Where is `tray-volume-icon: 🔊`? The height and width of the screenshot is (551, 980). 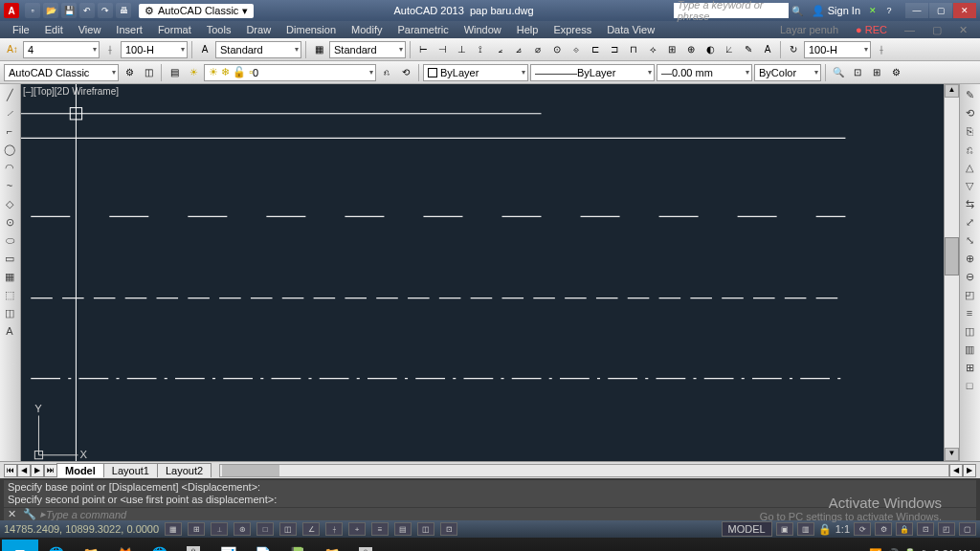
tray-volume-icon: 🔊 is located at coordinates (893, 550).